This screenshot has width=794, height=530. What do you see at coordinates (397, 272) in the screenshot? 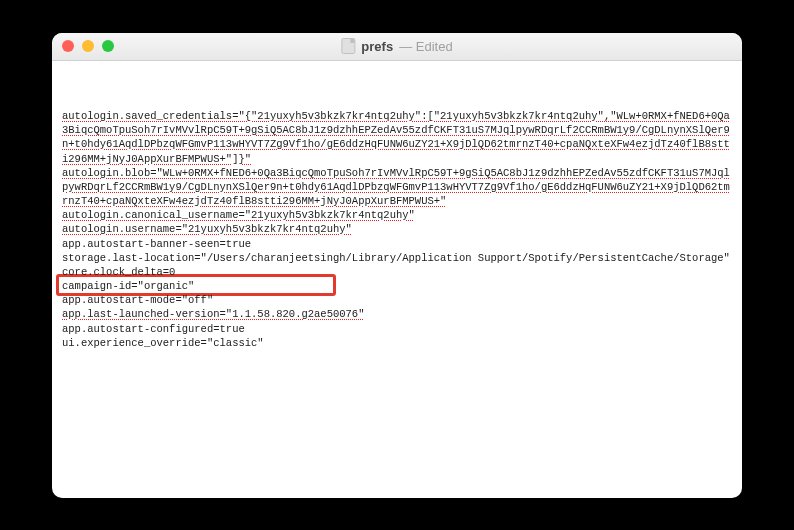
I see `config-line: core.clock_delta=0` at bounding box center [397, 272].